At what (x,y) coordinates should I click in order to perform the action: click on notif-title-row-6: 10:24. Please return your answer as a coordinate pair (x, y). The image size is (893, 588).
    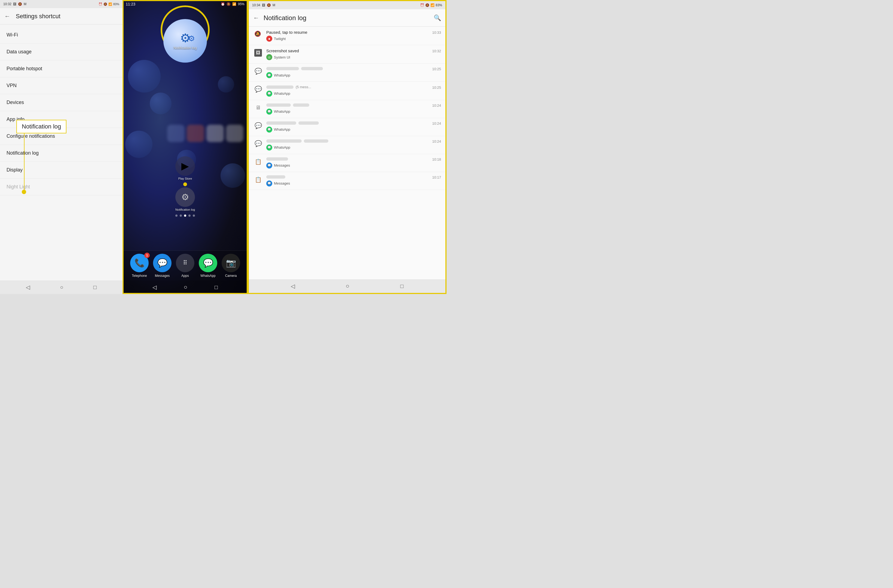
    Looking at the image, I should click on (353, 123).